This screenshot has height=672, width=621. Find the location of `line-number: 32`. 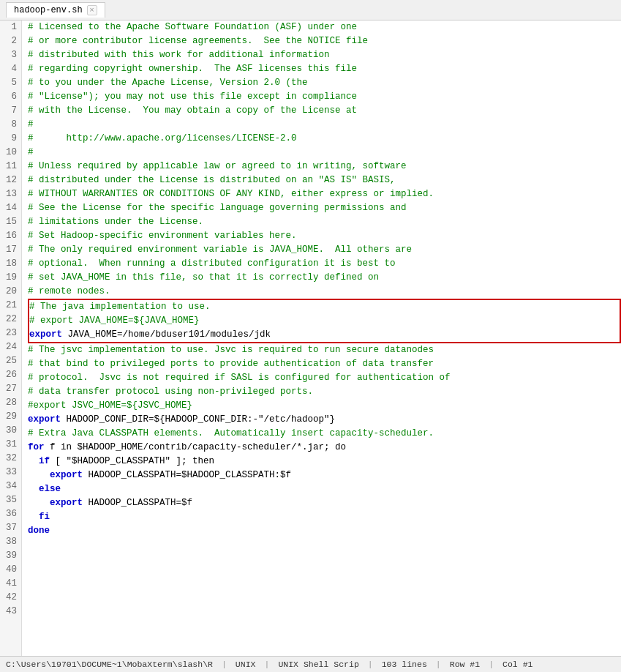

line-number: 32 is located at coordinates (10, 458).